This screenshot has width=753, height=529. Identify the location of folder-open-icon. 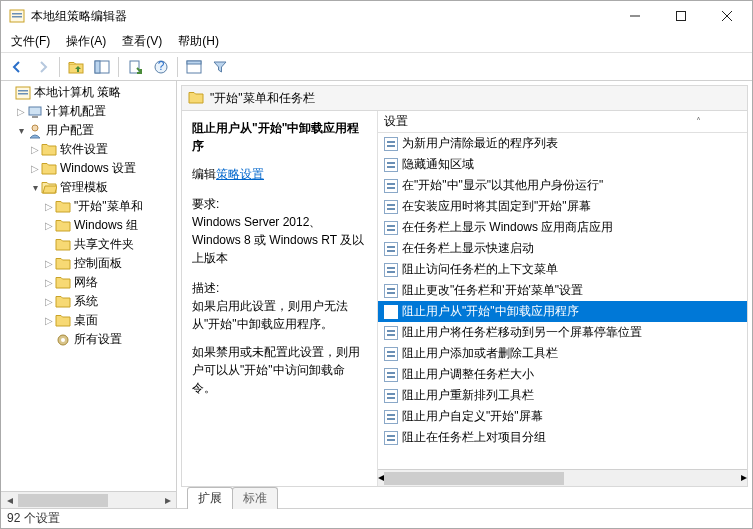
(49, 188).